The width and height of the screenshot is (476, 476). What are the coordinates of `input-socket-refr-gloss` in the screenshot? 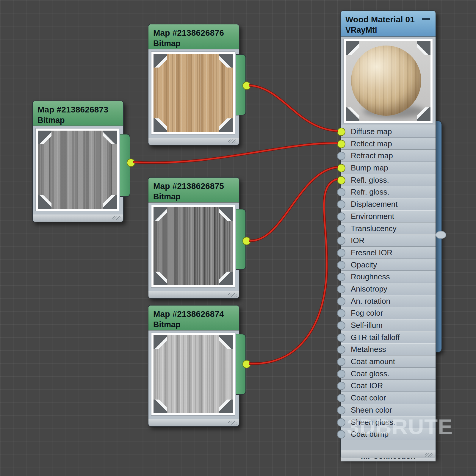 It's located at (341, 192).